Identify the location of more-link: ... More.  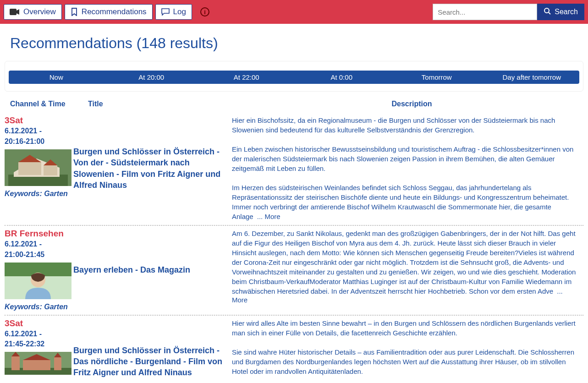
(269, 216).